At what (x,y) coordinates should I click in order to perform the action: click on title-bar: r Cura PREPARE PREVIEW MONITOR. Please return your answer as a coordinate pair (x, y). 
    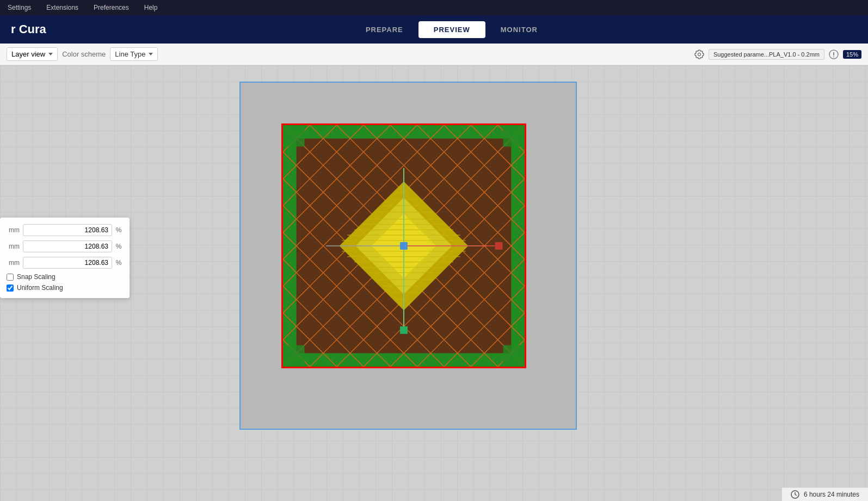
    Looking at the image, I should click on (434, 29).